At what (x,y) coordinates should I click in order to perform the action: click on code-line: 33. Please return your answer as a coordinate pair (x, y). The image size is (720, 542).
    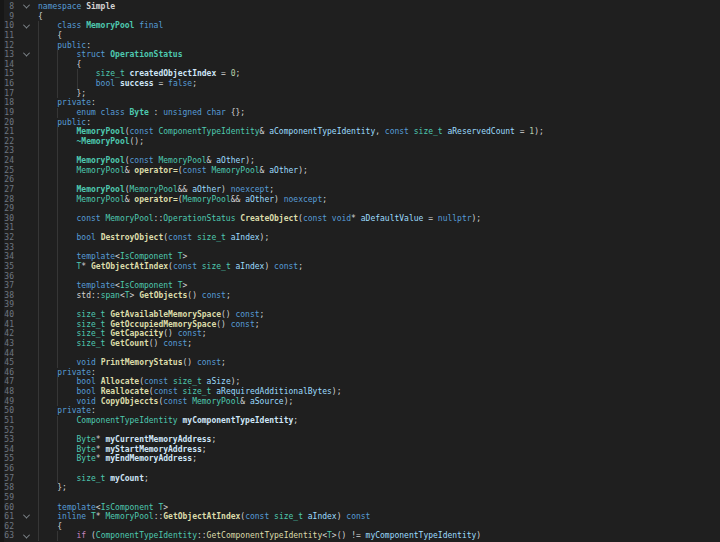
    Looking at the image, I should click on (360, 248).